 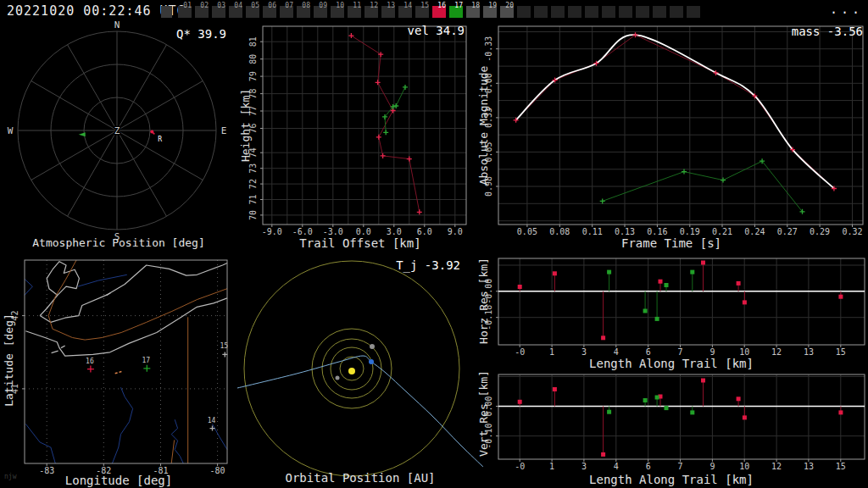 I want to click on frame-box-15: 15, so click(x=422, y=12).